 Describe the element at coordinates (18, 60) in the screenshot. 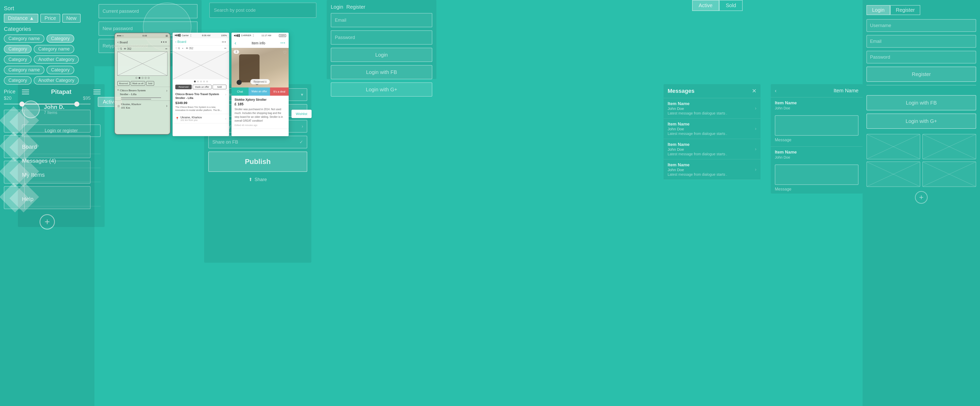

I see `cat-tag-5: Category` at that location.